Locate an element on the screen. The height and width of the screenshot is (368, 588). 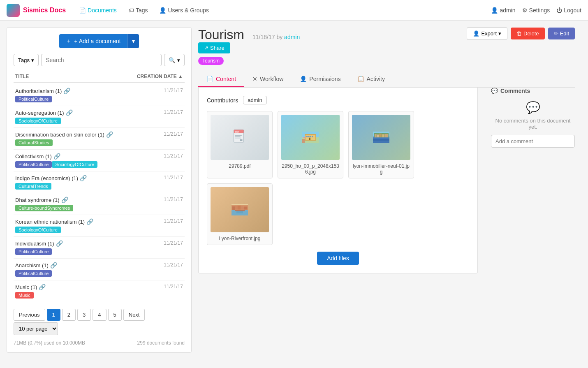
list-item: Dhat syndrome (1)🔗11/21/17Culture-boundS… is located at coordinates (99, 204).